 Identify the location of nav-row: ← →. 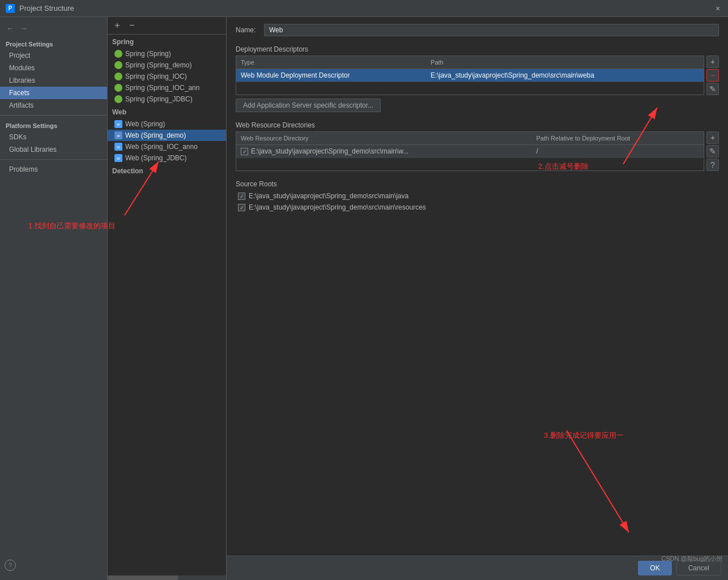
(53, 28).